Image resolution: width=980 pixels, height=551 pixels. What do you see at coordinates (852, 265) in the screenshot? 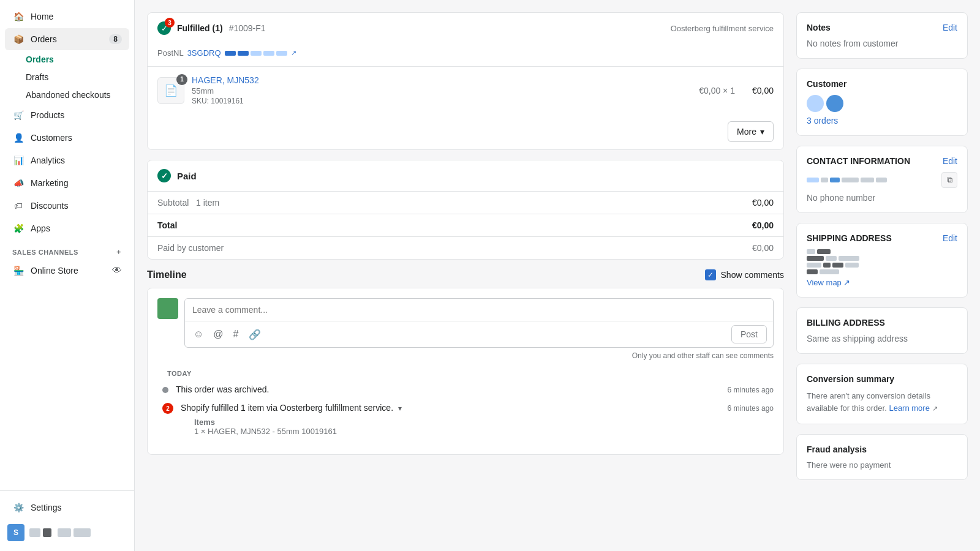
I see `addr-seg-c4` at bounding box center [852, 265].